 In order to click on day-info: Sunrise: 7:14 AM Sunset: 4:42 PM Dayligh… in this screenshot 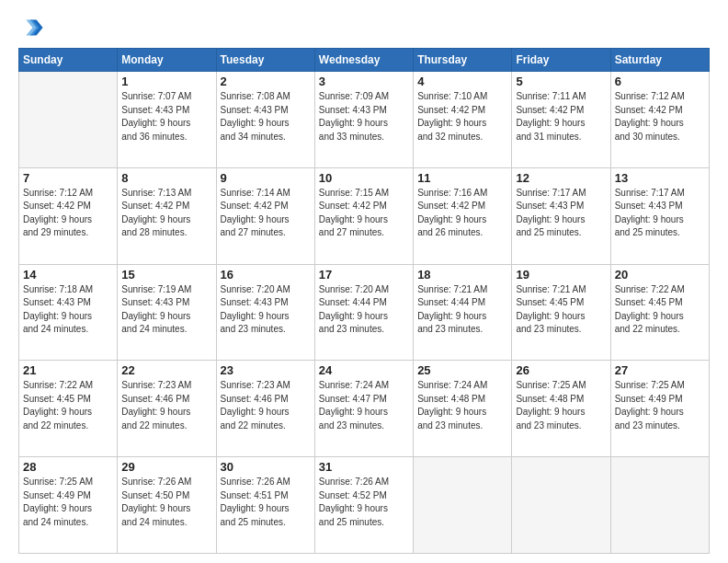, I will do `click(266, 213)`.